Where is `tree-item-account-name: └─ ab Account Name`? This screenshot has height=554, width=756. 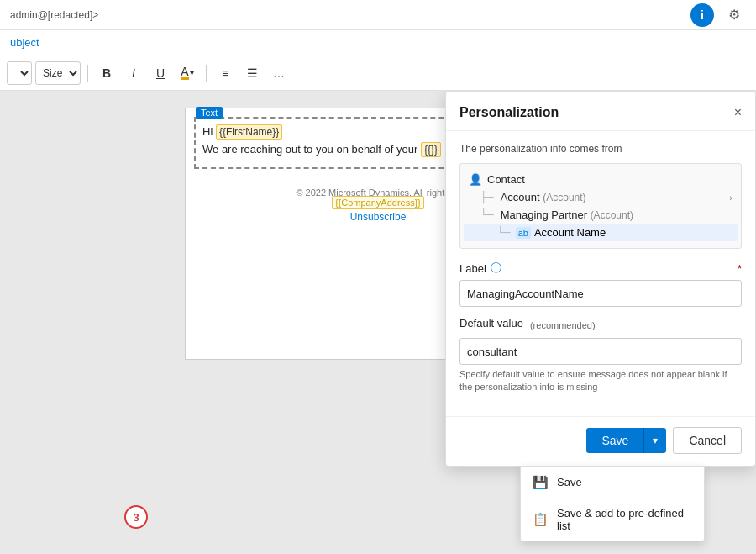
tree-item-account-name: └─ ab Account Name is located at coordinates (601, 232).